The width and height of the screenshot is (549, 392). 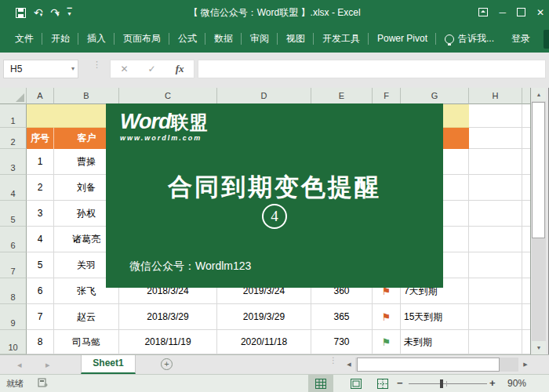 What do you see at coordinates (86, 317) in the screenshot?
I see `cell-name: 赵云` at bounding box center [86, 317].